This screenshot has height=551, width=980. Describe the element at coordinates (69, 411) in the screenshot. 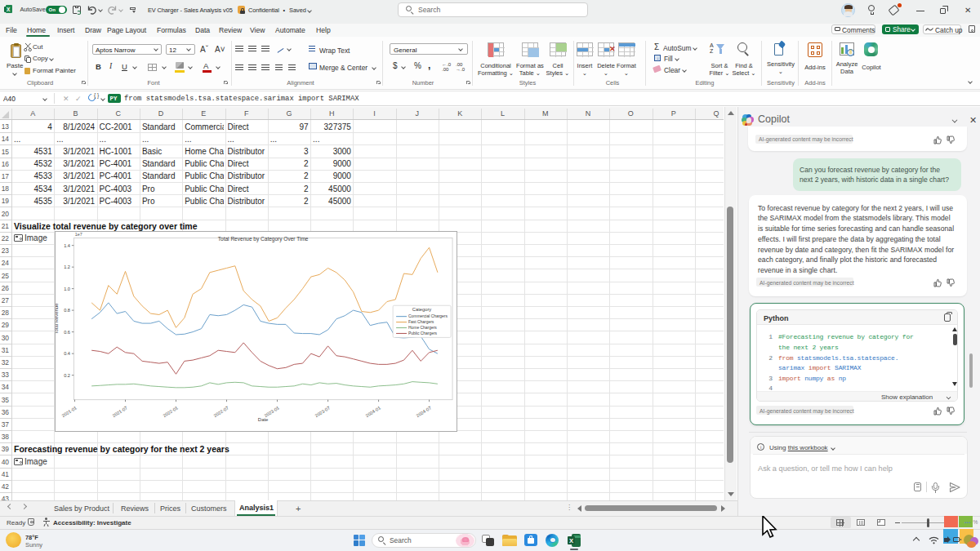

I see `svg-text: 2021-01` at that location.